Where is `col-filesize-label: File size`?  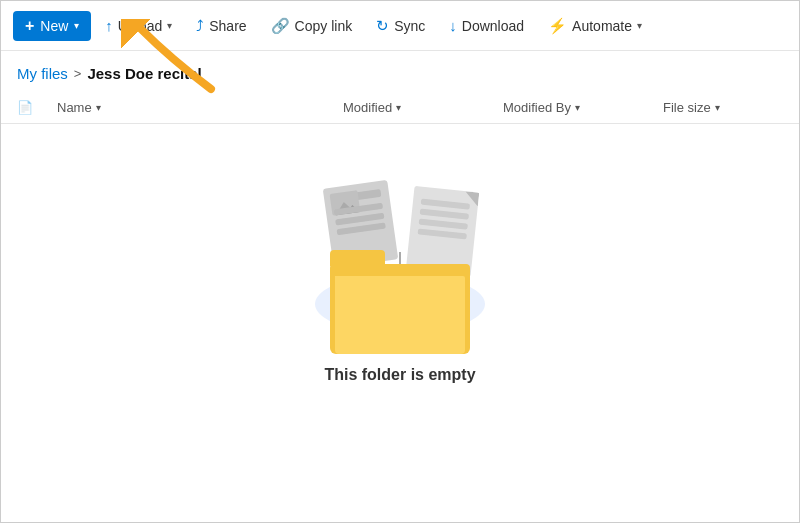 col-filesize-label: File size is located at coordinates (687, 108).